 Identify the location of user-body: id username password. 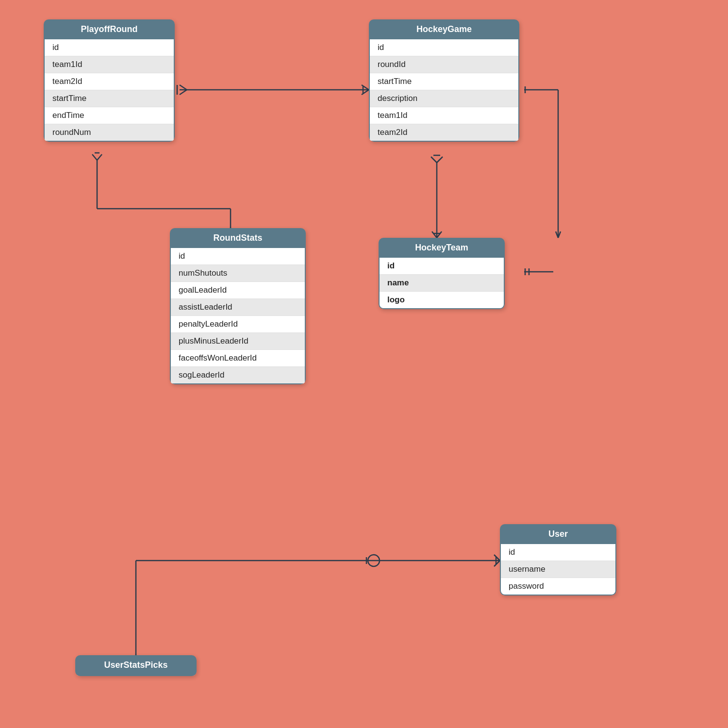
(558, 570).